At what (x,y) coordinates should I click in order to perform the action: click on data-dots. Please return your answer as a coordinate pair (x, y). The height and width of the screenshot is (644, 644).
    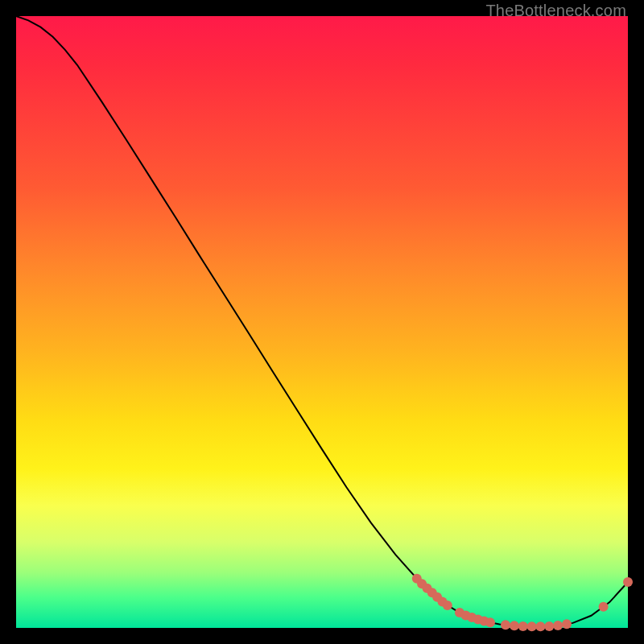
    Looking at the image, I should click on (522, 603).